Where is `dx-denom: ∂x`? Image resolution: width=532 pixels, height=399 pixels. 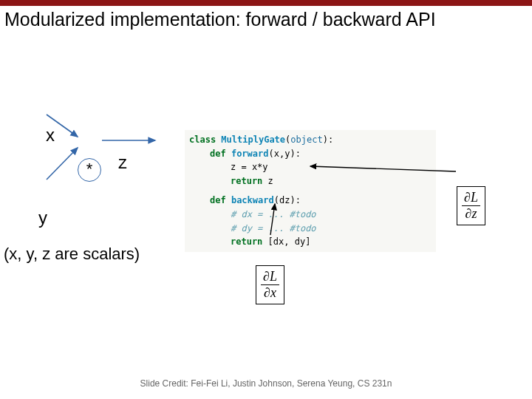
dx-denom: ∂x is located at coordinates (270, 293).